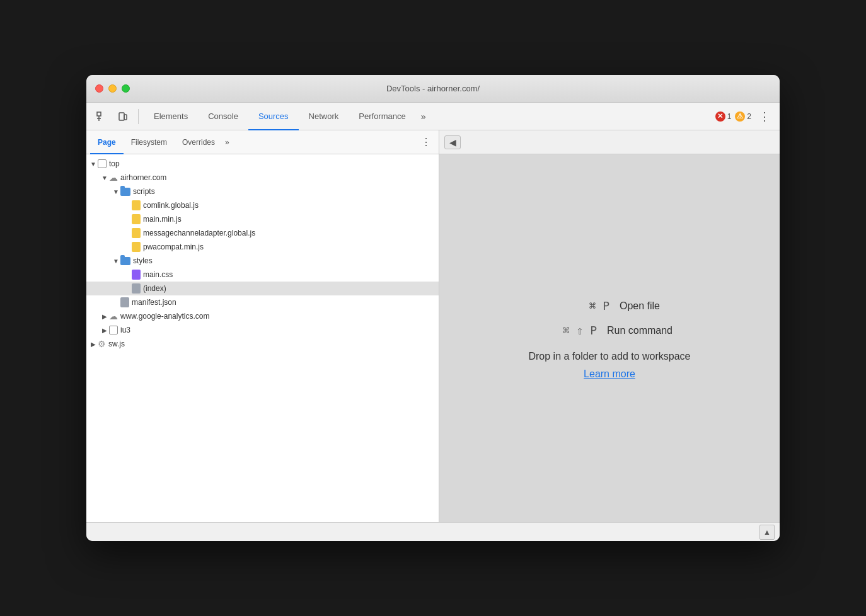  I want to click on bottom-right: ▲, so click(767, 532).